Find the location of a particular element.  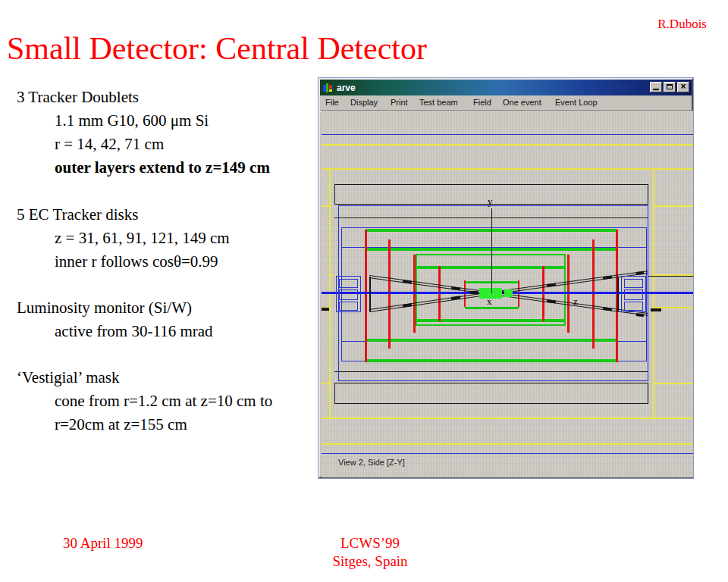

grid-blue-top is located at coordinates (507, 135).